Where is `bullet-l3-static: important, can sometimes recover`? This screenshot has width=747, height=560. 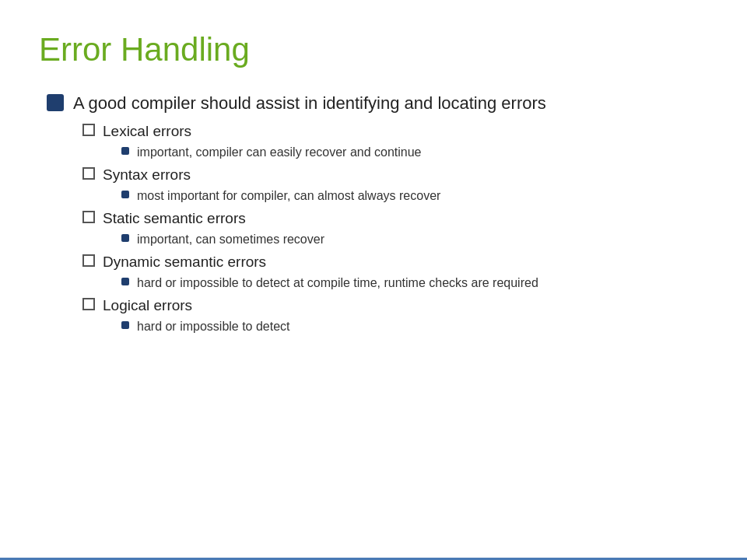
bullet-l3-static: important, can sometimes recover is located at coordinates (415, 240).